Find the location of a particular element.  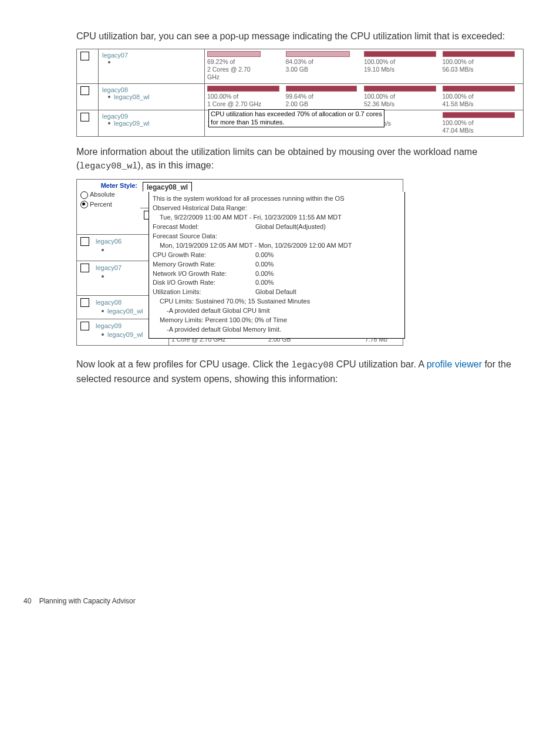

profile-viewer-link: profile viewer is located at coordinates (454, 364).